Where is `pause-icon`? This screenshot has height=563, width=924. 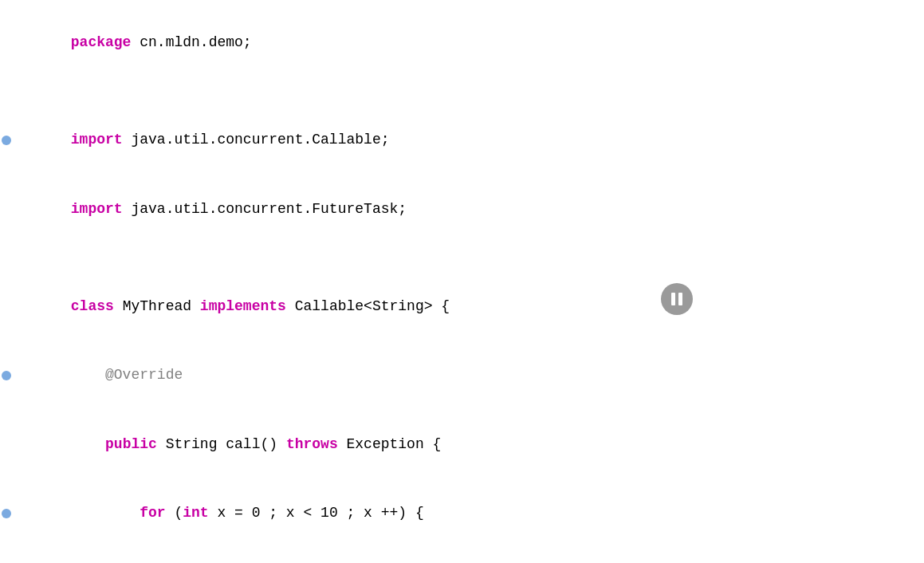
pause-icon is located at coordinates (677, 299).